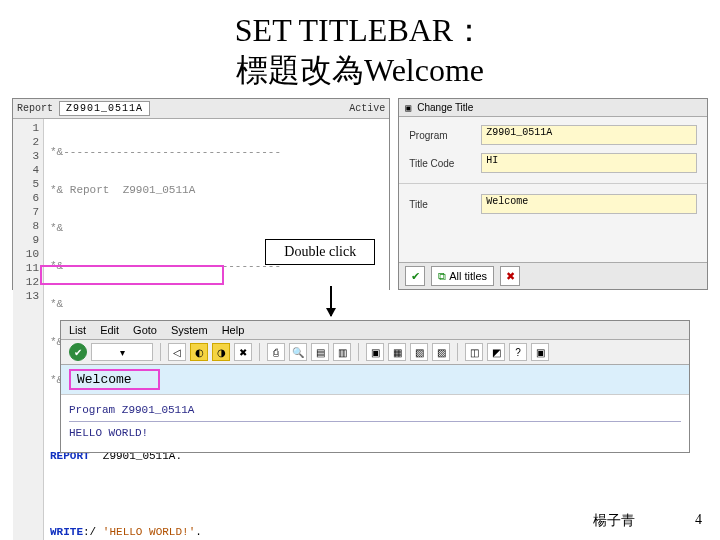 This screenshot has height=540, width=720. Describe the element at coordinates (375, 433) in the screenshot. I see `output-text-line: HELLO WORLD!` at that location.